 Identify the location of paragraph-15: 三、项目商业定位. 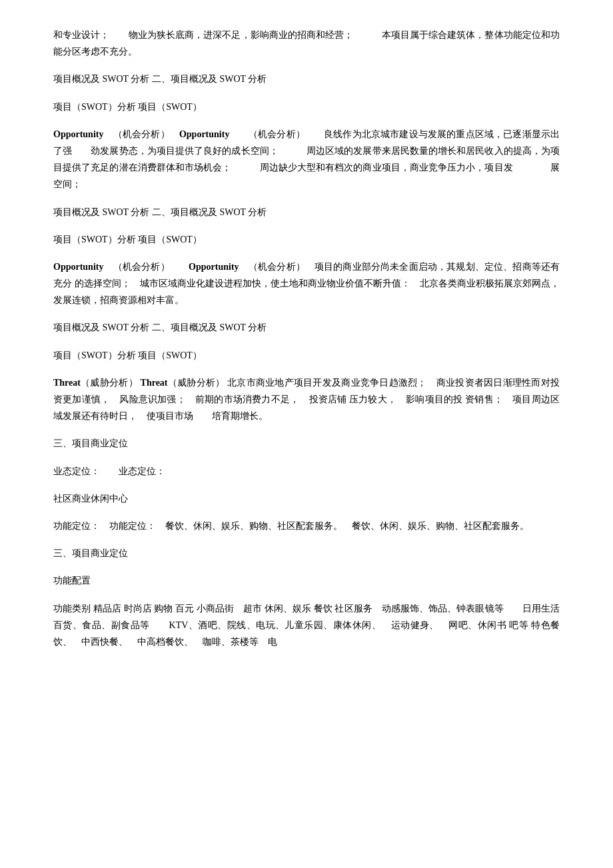
(306, 553).